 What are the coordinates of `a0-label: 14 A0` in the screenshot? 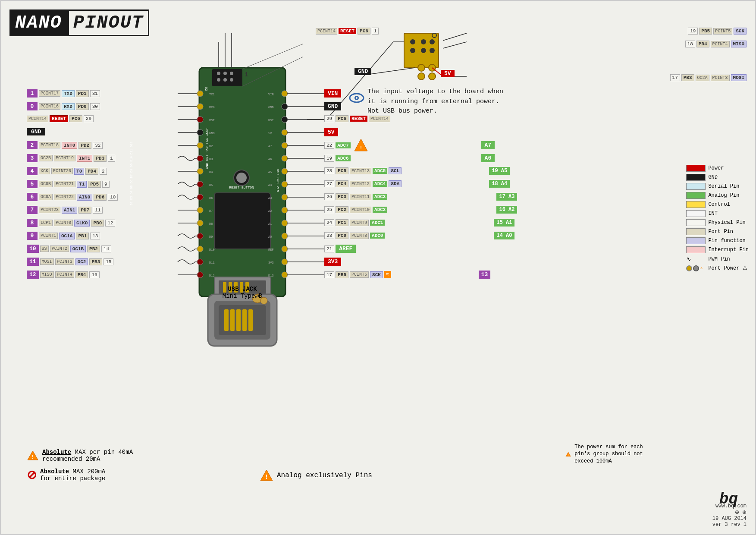 It's located at (504, 236).